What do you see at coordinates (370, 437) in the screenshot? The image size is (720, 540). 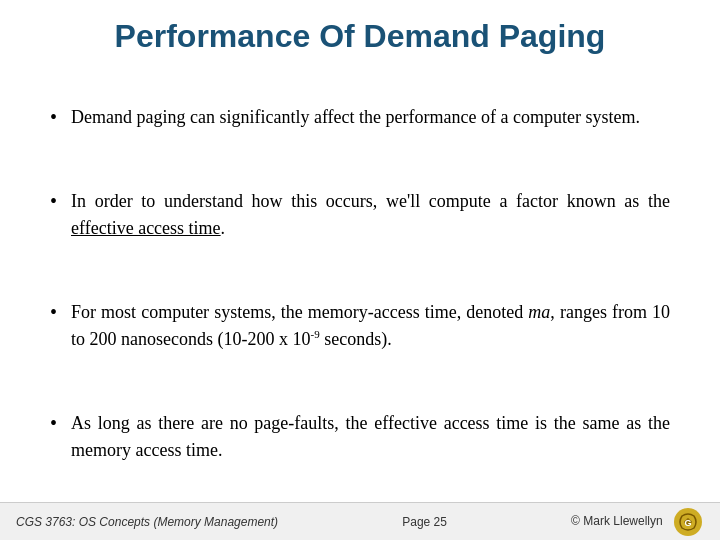 I see `bullet-text-4: As long as there are no page-faults, the…` at bounding box center [370, 437].